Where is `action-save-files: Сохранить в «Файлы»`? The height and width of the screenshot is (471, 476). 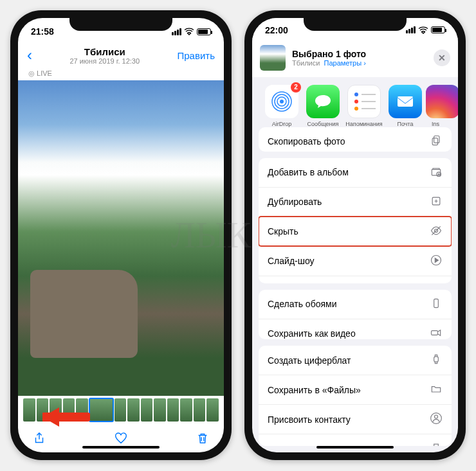
action-save-files: Сохранить в «Файлы» is located at coordinates (355, 389).